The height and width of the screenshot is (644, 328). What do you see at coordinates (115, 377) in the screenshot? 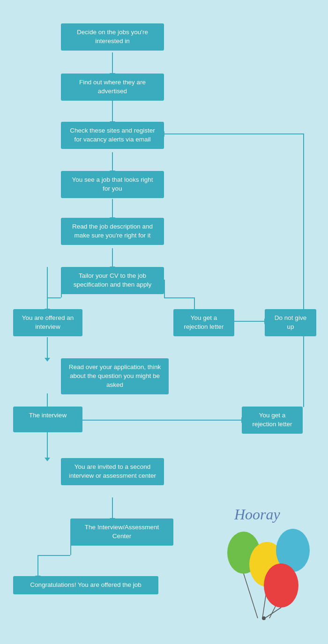
I see `box-read-over: Read over your application, think about …` at bounding box center [115, 377].